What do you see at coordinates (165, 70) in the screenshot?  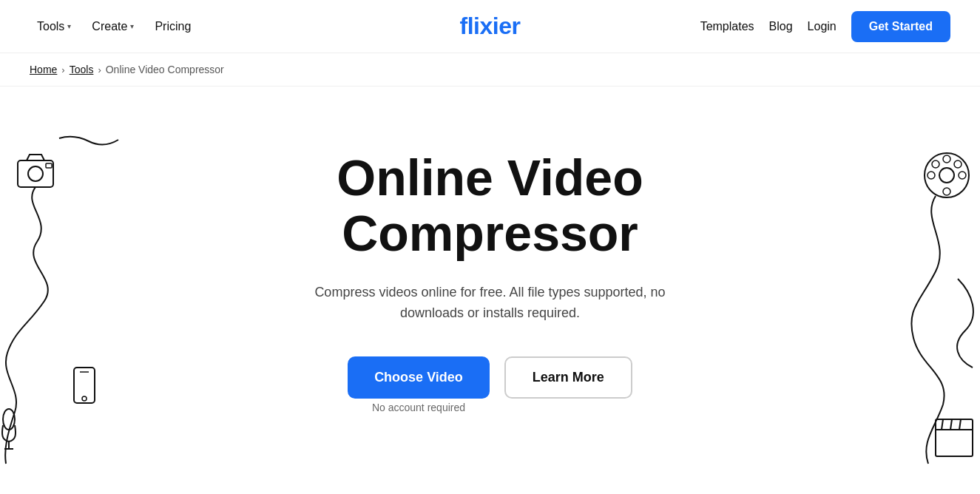 I see `breadcrumb-current: Online Video Compressor` at bounding box center [165, 70].